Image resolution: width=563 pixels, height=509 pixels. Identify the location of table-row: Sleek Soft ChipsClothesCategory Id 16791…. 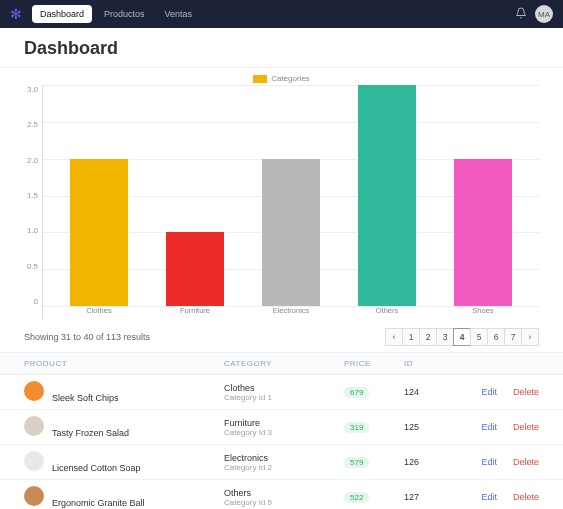
(282, 392).